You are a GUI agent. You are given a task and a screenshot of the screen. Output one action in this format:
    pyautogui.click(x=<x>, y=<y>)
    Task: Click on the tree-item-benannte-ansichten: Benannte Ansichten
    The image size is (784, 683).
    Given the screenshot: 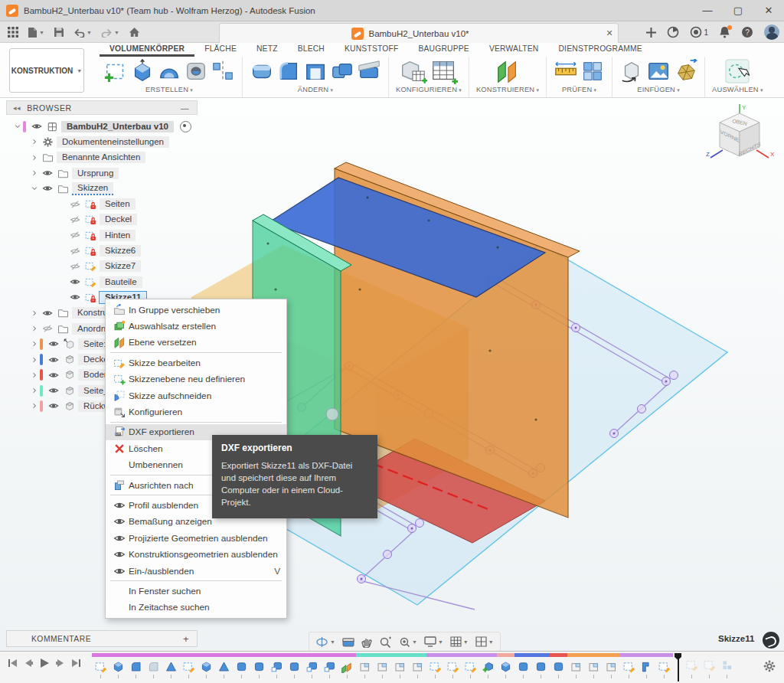 What is the action you would take?
    pyautogui.click(x=102, y=158)
    